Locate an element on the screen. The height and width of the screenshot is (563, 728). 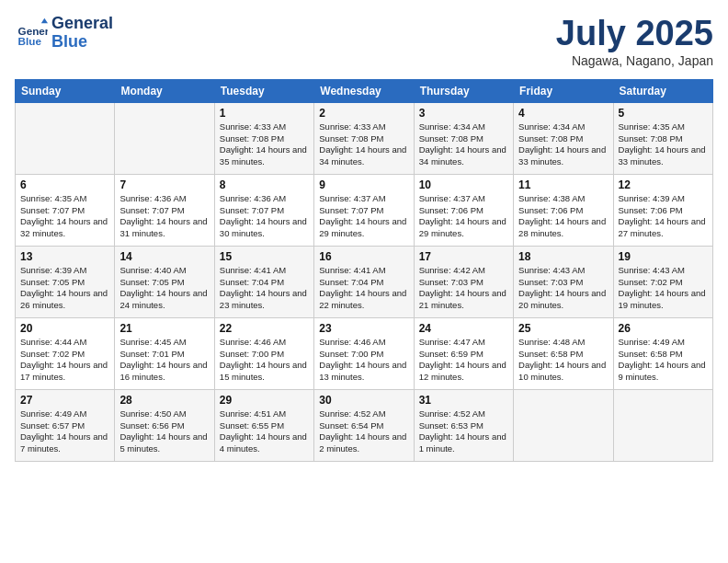
weekday-header: Thursday is located at coordinates (463, 90).